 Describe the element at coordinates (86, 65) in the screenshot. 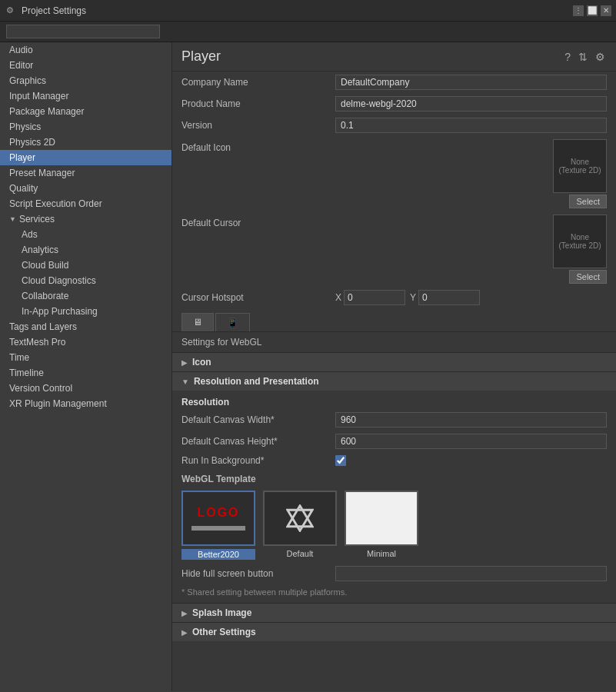

I see `sidebar-item-editor: Editor` at that location.